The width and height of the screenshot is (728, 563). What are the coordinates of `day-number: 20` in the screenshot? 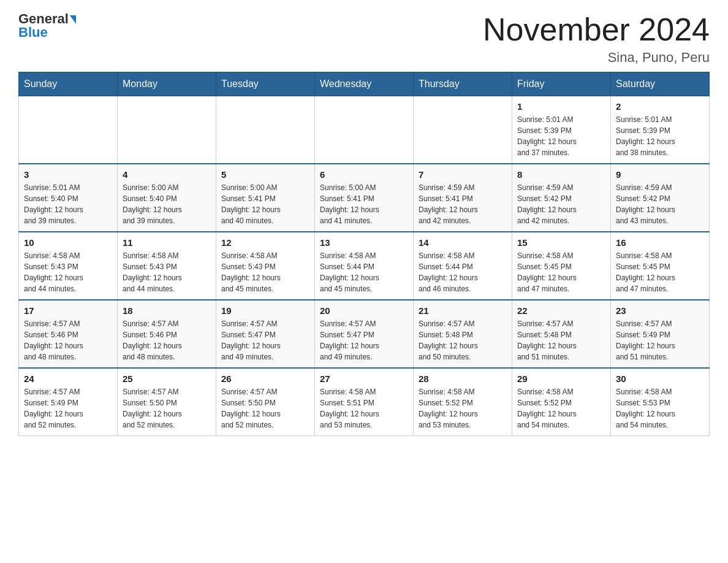 It's located at (364, 310).